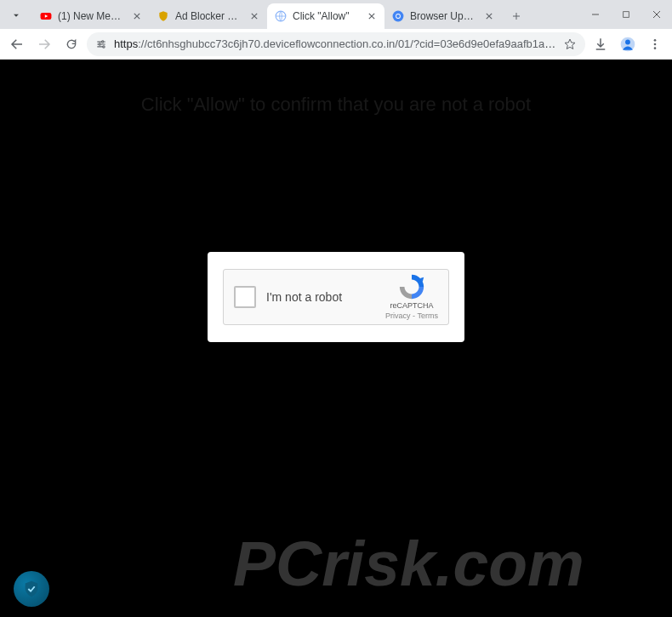 This screenshot has width=672, height=617. Describe the element at coordinates (44, 44) in the screenshot. I see `forward-button` at that location.